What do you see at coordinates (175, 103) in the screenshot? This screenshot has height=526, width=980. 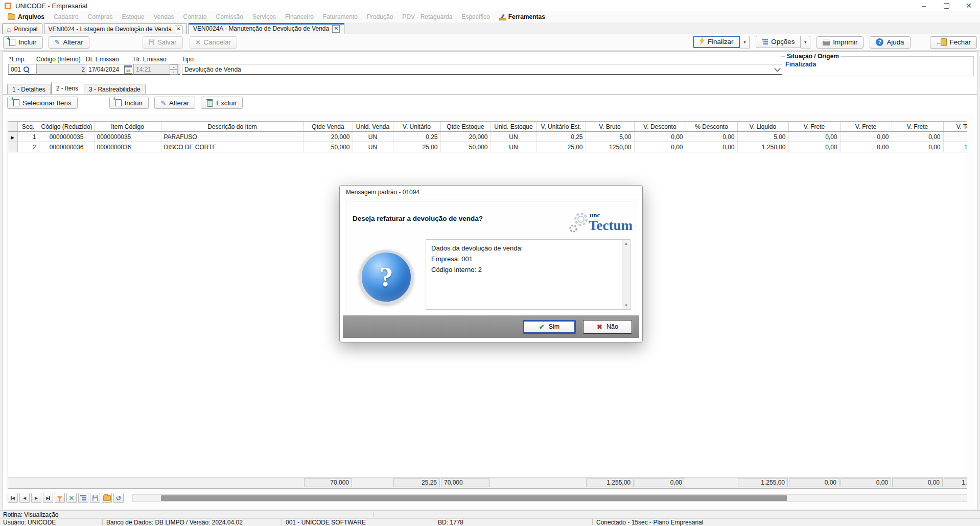 I see `item-alterar-button: ✎ Alterar` at bounding box center [175, 103].